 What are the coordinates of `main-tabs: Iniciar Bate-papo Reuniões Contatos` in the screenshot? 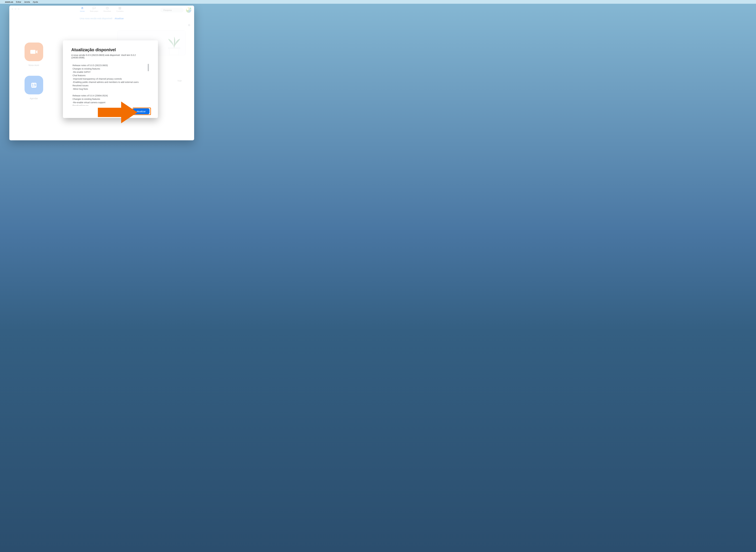 It's located at (102, 9).